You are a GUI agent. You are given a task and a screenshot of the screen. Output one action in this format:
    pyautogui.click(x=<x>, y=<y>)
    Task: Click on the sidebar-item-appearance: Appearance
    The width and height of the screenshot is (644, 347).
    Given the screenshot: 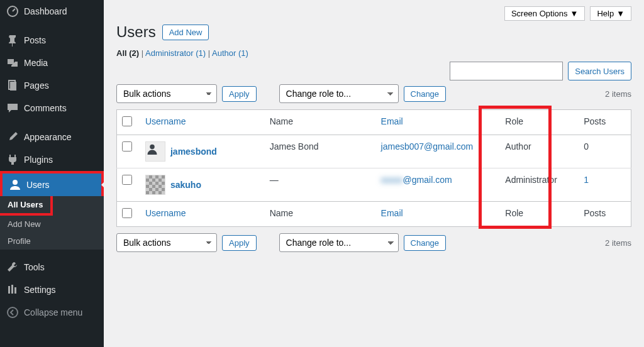 What is the action you would take?
    pyautogui.click(x=52, y=137)
    